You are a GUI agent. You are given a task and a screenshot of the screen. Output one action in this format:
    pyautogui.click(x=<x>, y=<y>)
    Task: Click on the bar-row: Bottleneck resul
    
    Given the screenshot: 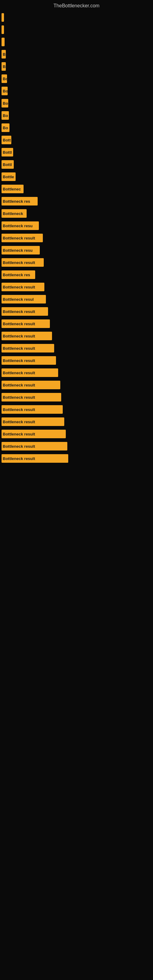 What is the action you would take?
    pyautogui.click(x=76, y=299)
    